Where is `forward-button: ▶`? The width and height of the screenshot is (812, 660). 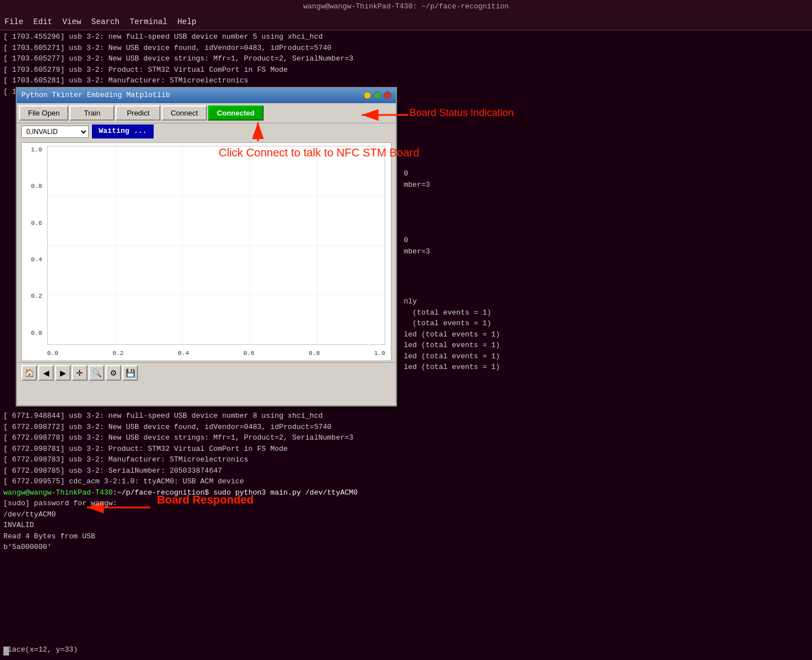
forward-button: ▶ is located at coordinates (63, 373).